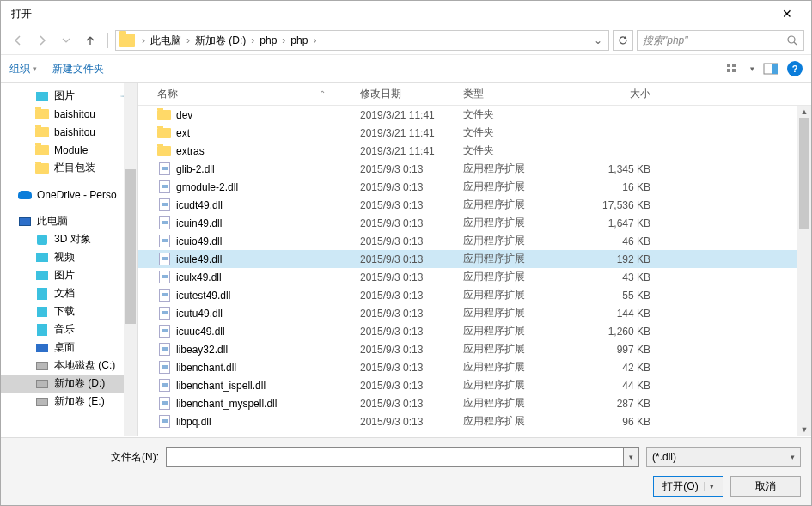 The width and height of the screenshot is (812, 506). What do you see at coordinates (474, 296) in the screenshot?
I see `file-row: icutest49.dll2015/9/3 0:13应用程序扩展55 KB` at bounding box center [474, 296].